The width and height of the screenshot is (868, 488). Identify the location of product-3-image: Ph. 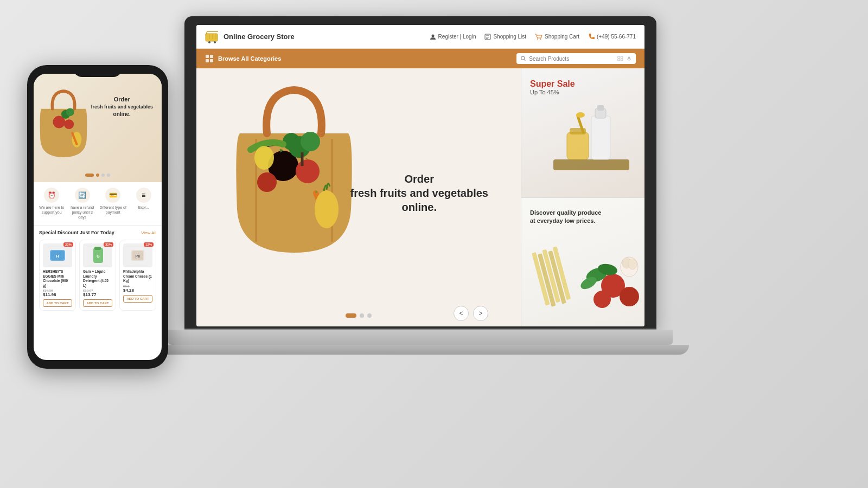
(138, 255).